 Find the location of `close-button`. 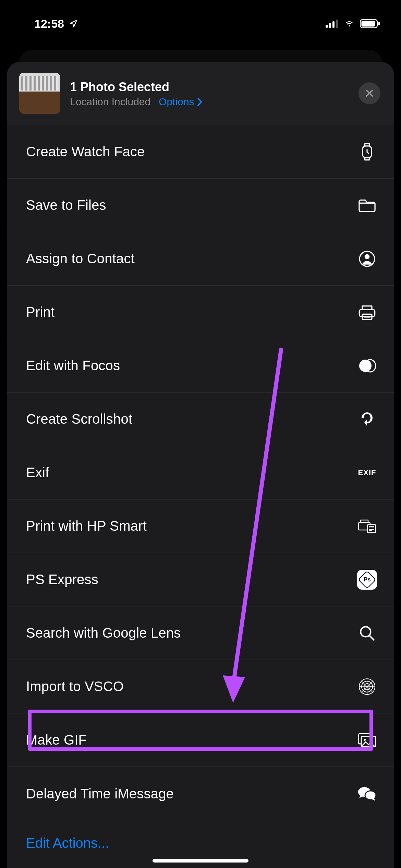

close-button is located at coordinates (369, 93).